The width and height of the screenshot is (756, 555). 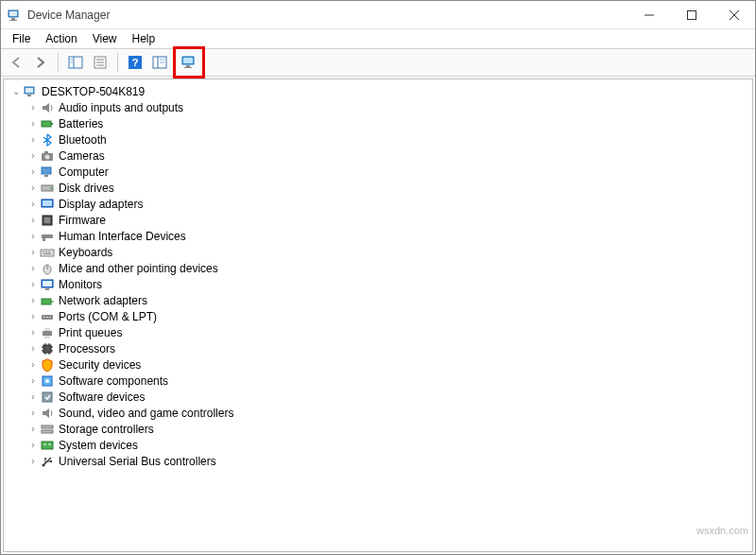 What do you see at coordinates (83, 172) in the screenshot?
I see `tree-category-label: Computer` at bounding box center [83, 172].